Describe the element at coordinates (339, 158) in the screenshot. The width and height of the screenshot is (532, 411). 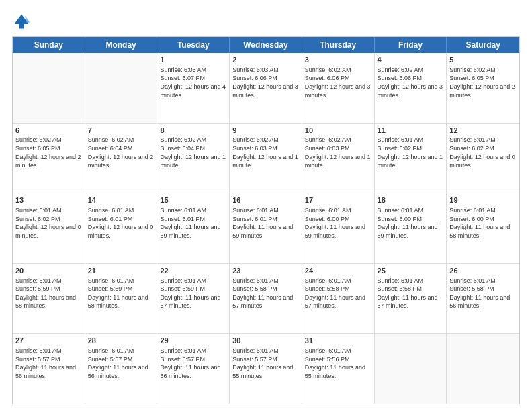
I see `cal-cell: 10Sunrise: 6:02 AM Sunset: 6:03 PM Dayli…` at that location.